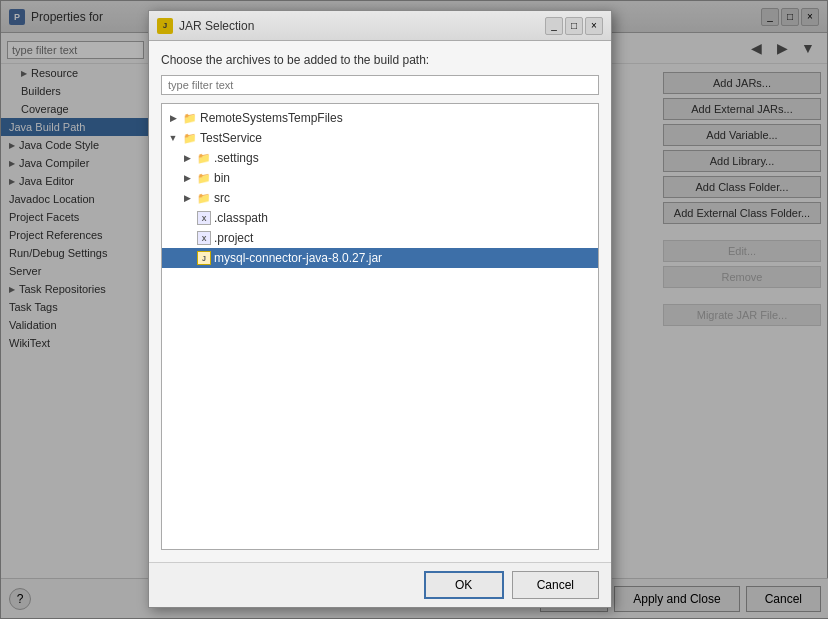 This screenshot has width=828, height=619. Describe the element at coordinates (272, 118) in the screenshot. I see `tree-label-remote: RemoteSystemsTempFiles` at that location.